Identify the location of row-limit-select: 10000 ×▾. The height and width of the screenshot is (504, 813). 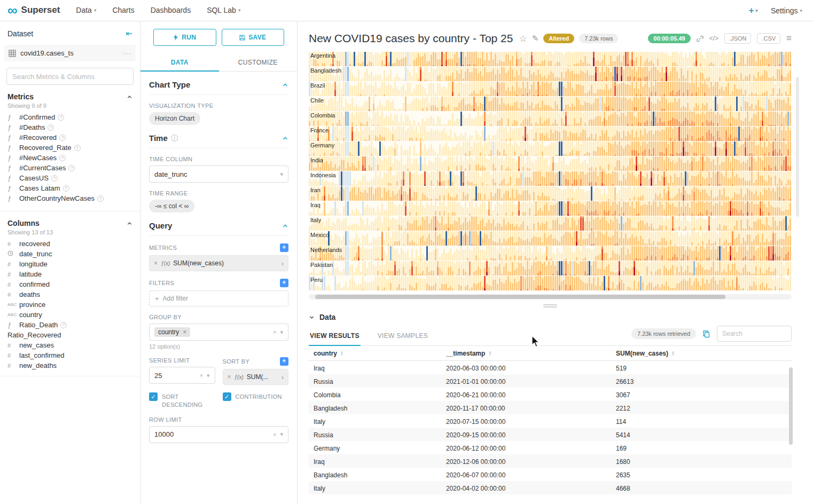
(219, 435).